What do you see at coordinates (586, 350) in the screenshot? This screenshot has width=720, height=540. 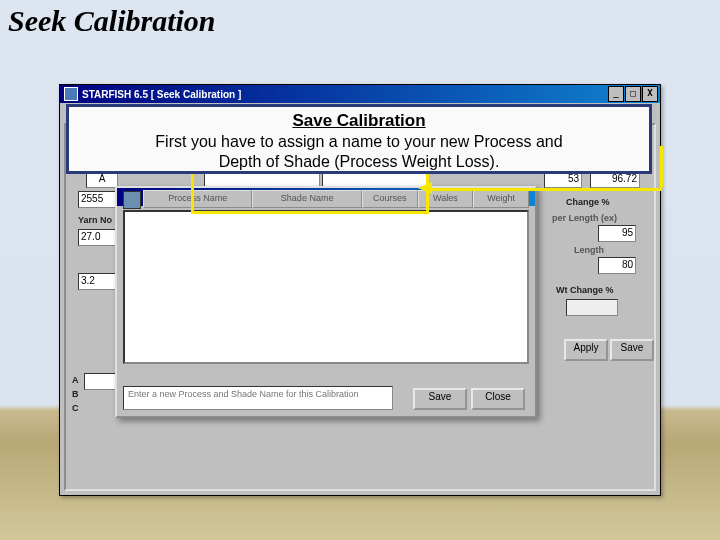 I see `apply-button: Apply` at bounding box center [586, 350].